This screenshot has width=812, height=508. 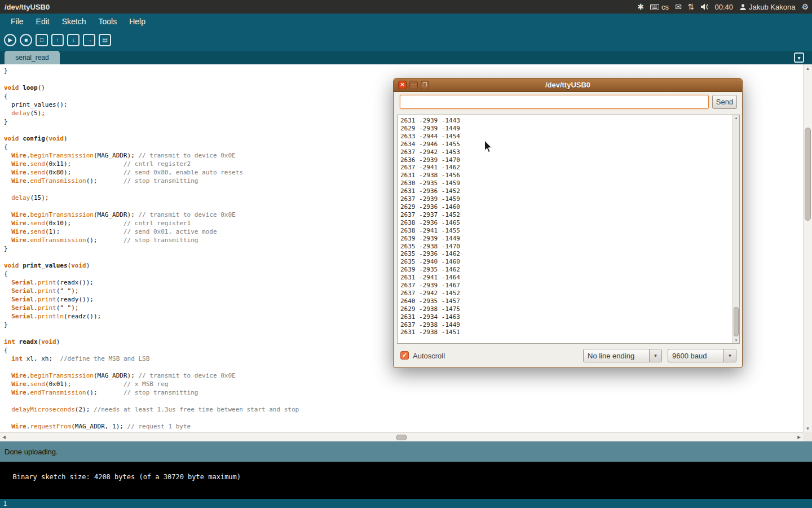 What do you see at coordinates (807, 437) in the screenshot?
I see `scrollbar-corner` at bounding box center [807, 437].